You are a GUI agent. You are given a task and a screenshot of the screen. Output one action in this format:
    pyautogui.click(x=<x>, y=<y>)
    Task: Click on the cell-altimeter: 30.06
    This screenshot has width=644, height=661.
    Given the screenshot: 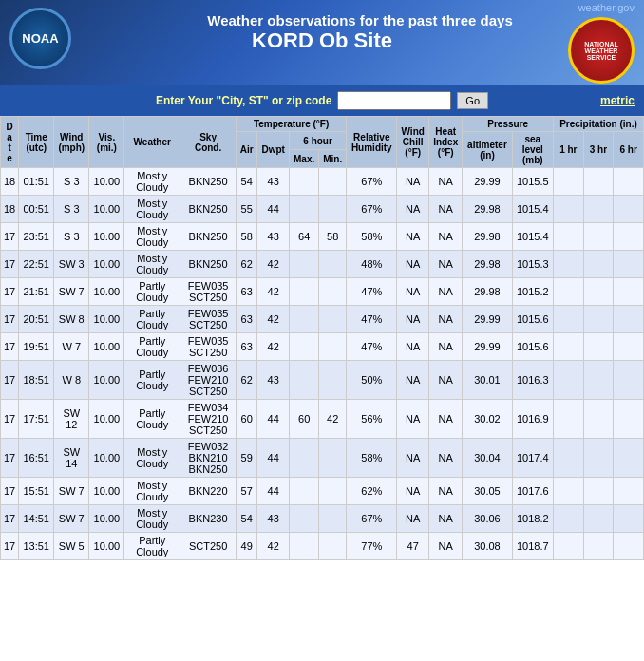 What is the action you would take?
    pyautogui.click(x=487, y=519)
    